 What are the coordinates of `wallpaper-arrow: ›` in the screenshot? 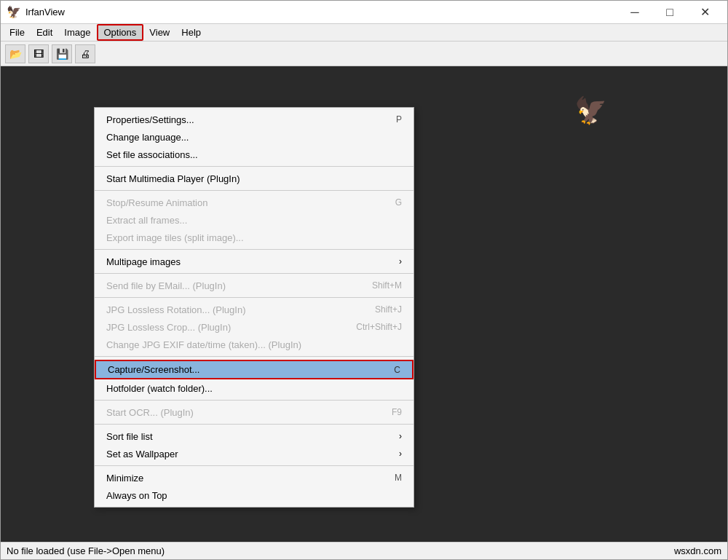 It's located at (400, 454).